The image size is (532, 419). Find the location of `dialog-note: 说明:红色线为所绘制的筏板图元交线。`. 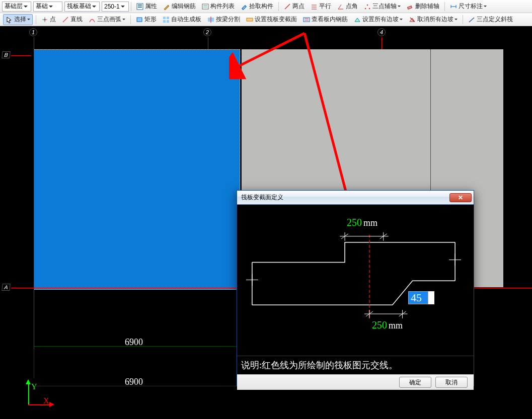

dialog-note: 说明:红色线为所绘制的筏板图元交线。 is located at coordinates (355, 365).